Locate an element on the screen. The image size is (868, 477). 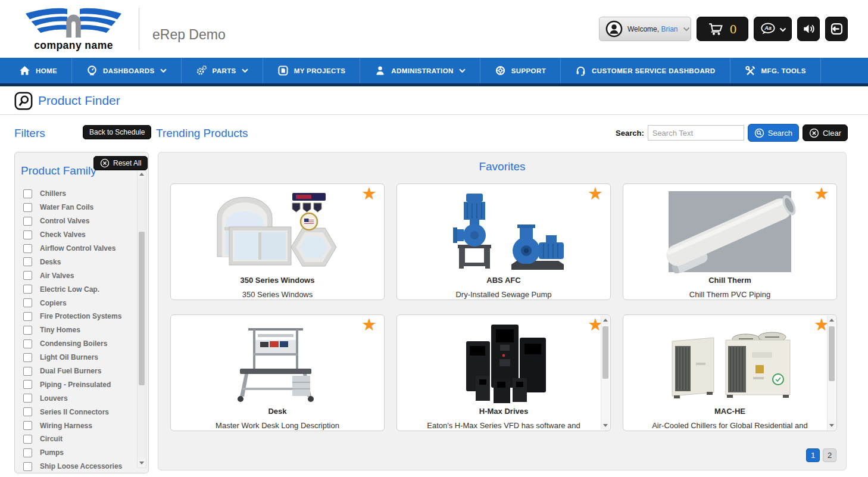
nav-item-parts: PARTS is located at coordinates (223, 70).